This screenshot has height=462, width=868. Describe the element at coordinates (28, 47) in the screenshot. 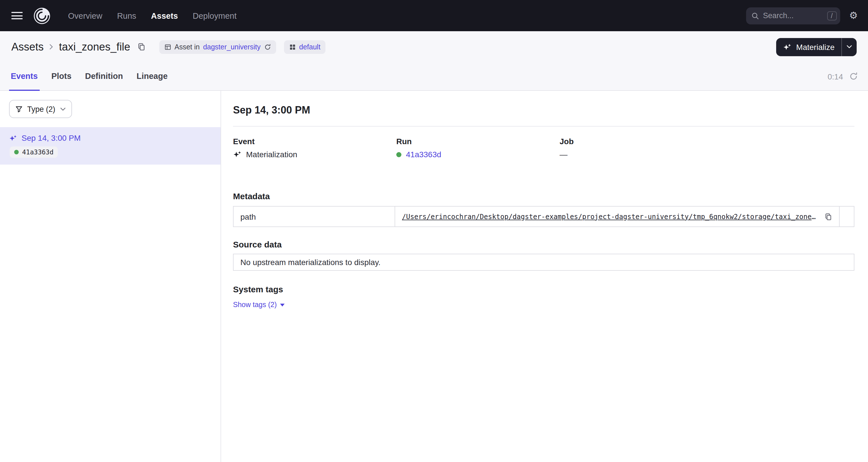

I see `breadcrumb-assets-link: Assets` at that location.